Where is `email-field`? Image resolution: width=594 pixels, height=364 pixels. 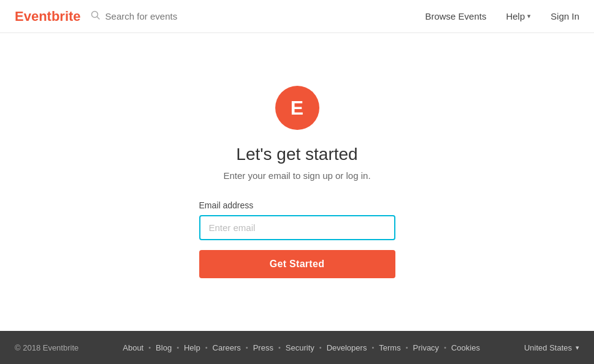
email-field is located at coordinates (297, 228).